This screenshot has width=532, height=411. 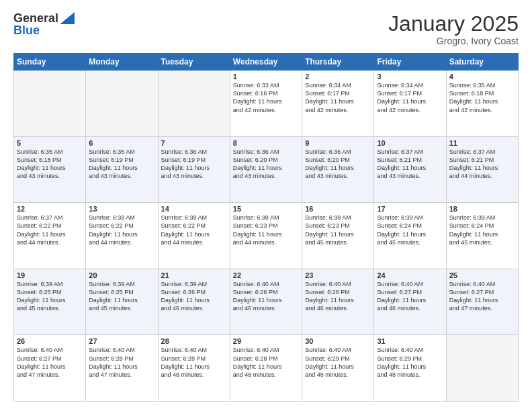 I want to click on day-number: 3, so click(x=410, y=77).